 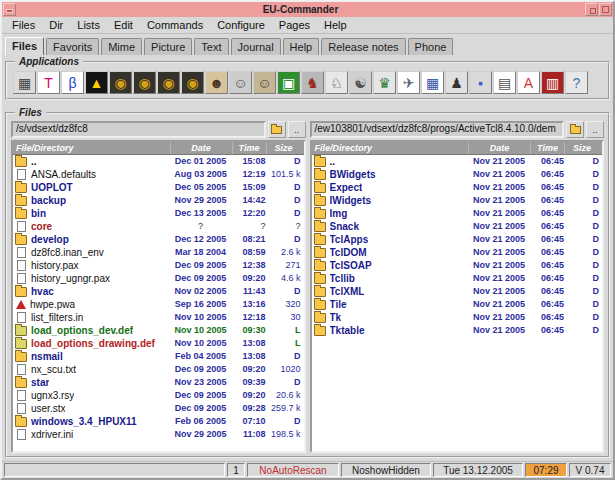 What do you see at coordinates (336, 25) in the screenshot?
I see `menu-item: Help` at bounding box center [336, 25].